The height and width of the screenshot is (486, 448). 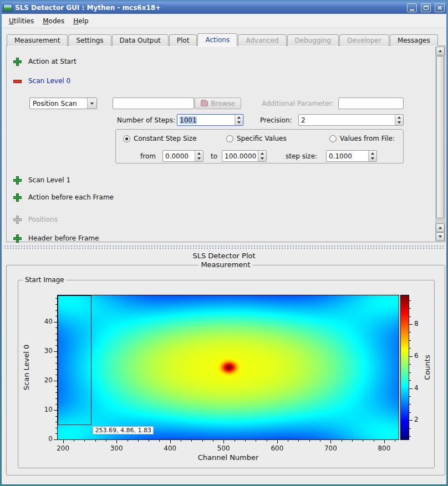 I want to click on precision-label: Precision:, so click(x=276, y=120).